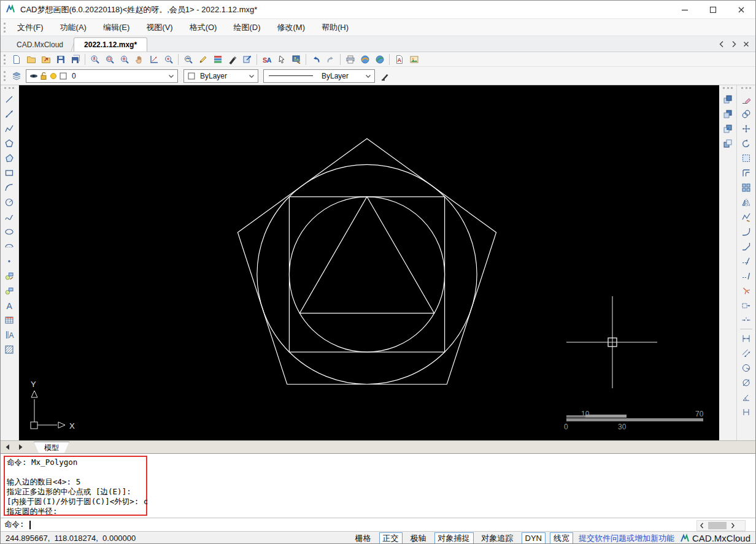 Image resolution: width=756 pixels, height=544 pixels. What do you see at coordinates (319, 76) in the screenshot?
I see `linetype-combo: ByLayer` at bounding box center [319, 76].